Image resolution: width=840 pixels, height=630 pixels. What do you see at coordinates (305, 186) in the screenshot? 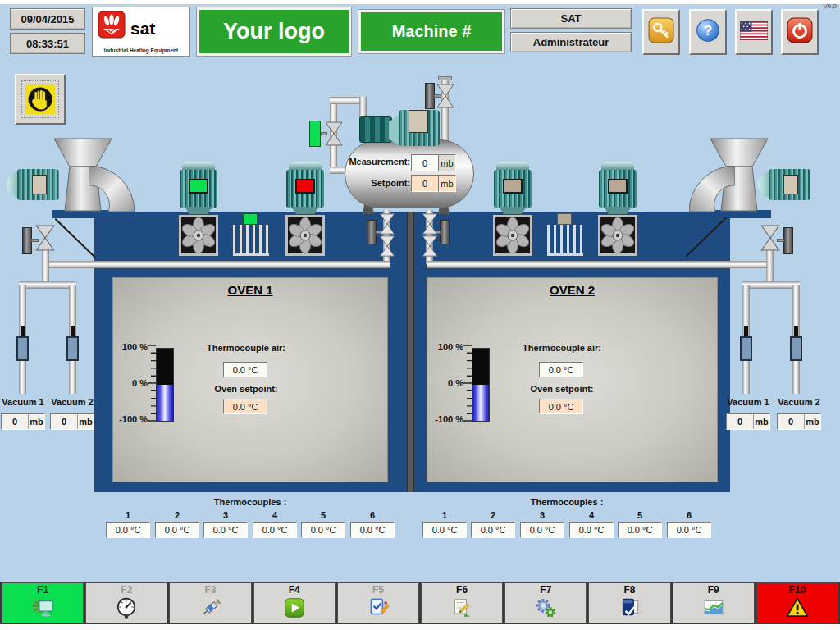
I see `motor-status-red` at bounding box center [305, 186].